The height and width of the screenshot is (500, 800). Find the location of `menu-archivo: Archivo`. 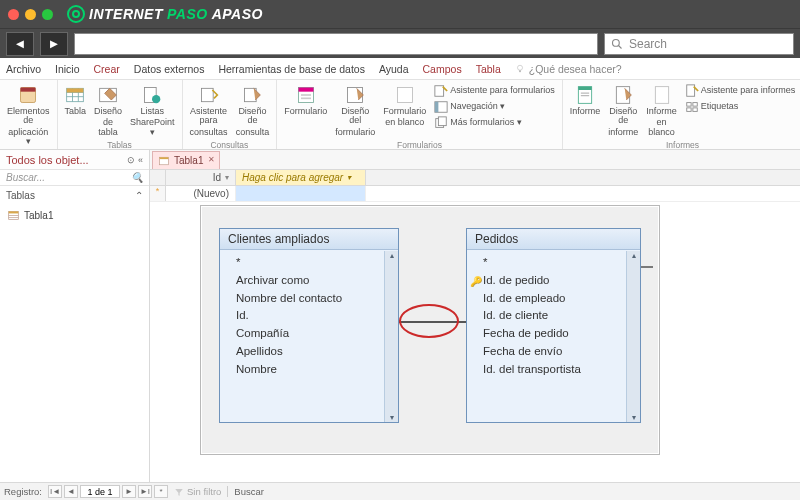

menu-archivo: Archivo is located at coordinates (24, 69).